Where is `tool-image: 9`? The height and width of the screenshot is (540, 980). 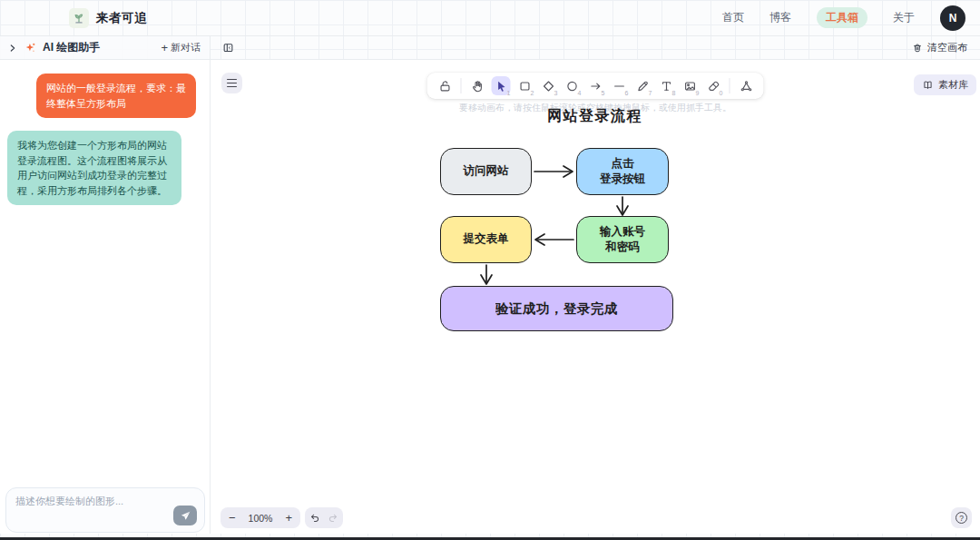
tool-image: 9 is located at coordinates (690, 85).